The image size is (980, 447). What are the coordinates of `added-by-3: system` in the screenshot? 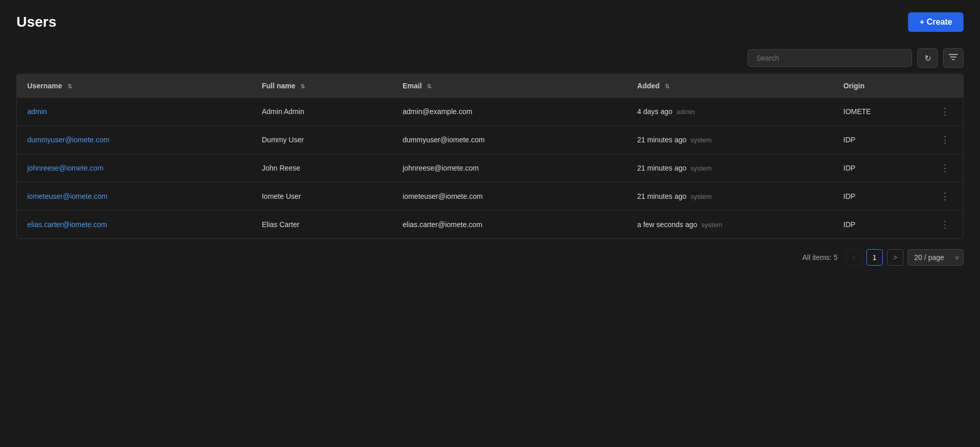 It's located at (701, 196).